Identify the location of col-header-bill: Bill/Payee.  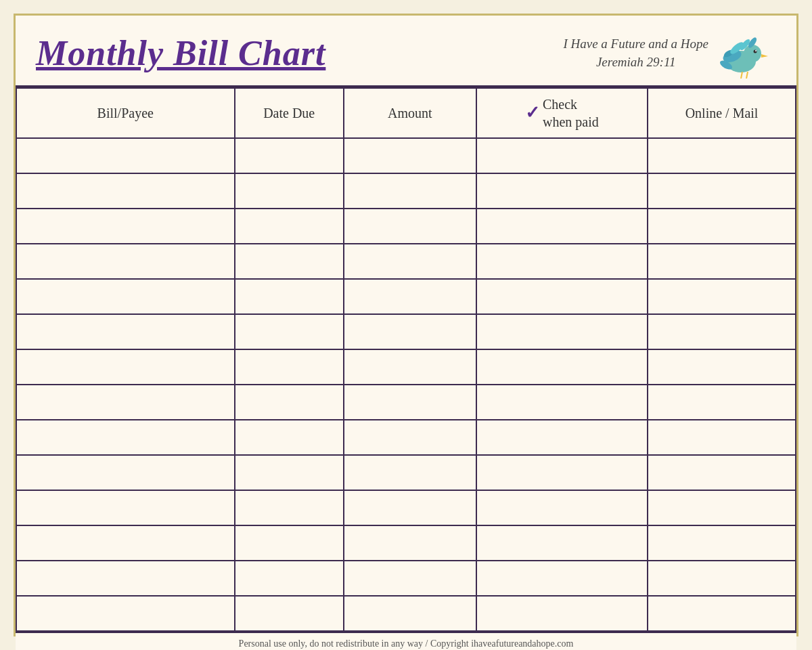
(126, 113).